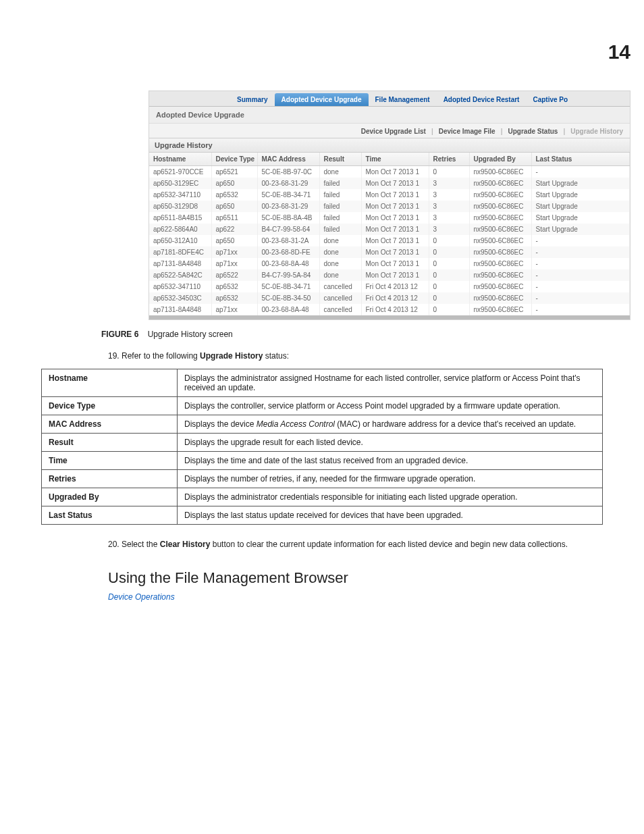 This screenshot has height=834, width=644. I want to click on top-tabs: Summary Adopted Device Upgrade File Mana…, so click(390, 99).